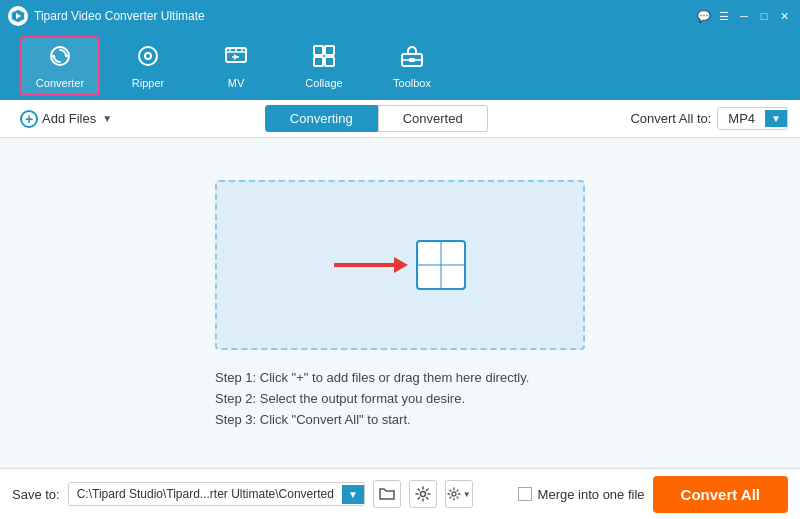  I want to click on add-files-dropdown-arrow: ▼, so click(107, 118).